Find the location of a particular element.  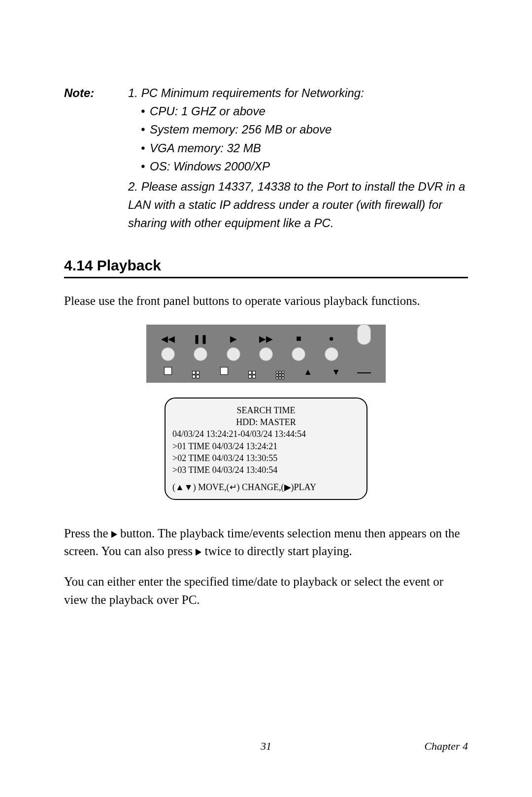

note-bullet-list: CPU: 1 GHZ or above System memory: 256 M… is located at coordinates (298, 139).